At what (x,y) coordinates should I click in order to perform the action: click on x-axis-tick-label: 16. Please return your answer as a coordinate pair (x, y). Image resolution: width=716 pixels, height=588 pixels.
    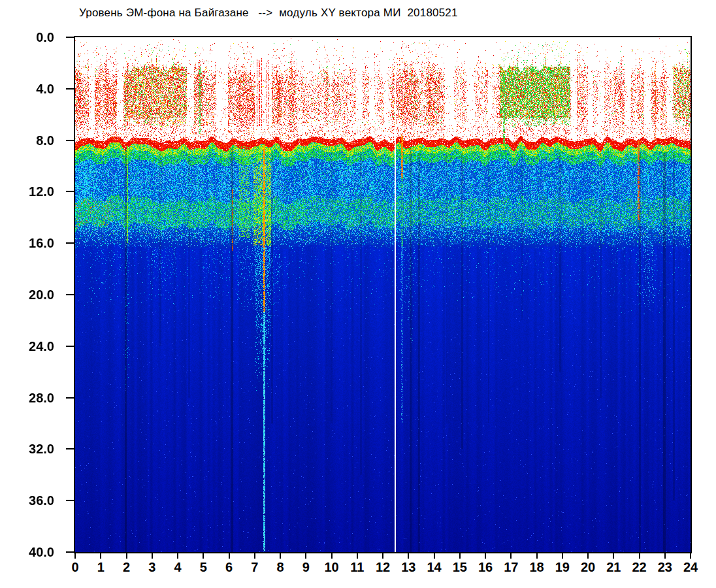
    Looking at the image, I should click on (485, 567).